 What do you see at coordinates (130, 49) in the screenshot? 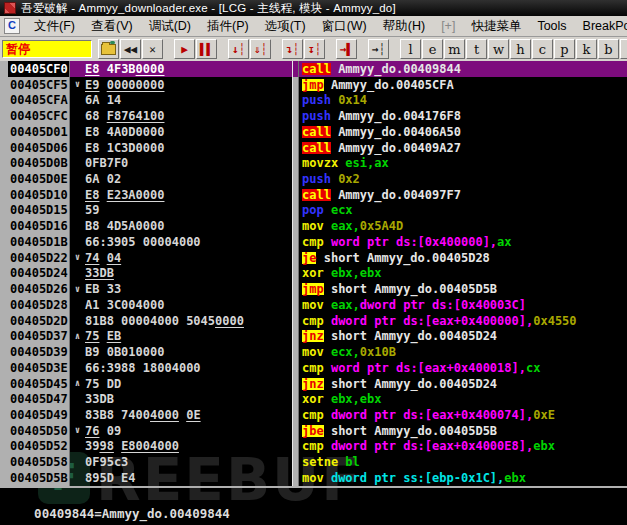
I see `restart-button: ◀◀` at bounding box center [130, 49].